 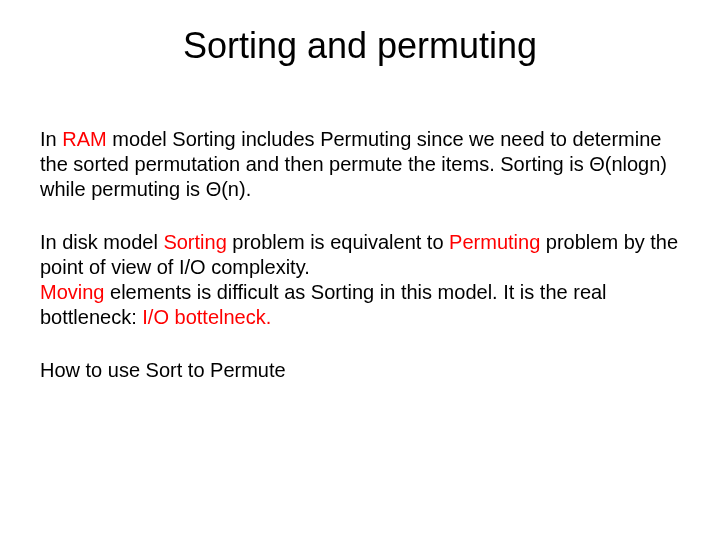 I want to click on p2-bottleneck: I/O bottelneck., so click(x=206, y=317).